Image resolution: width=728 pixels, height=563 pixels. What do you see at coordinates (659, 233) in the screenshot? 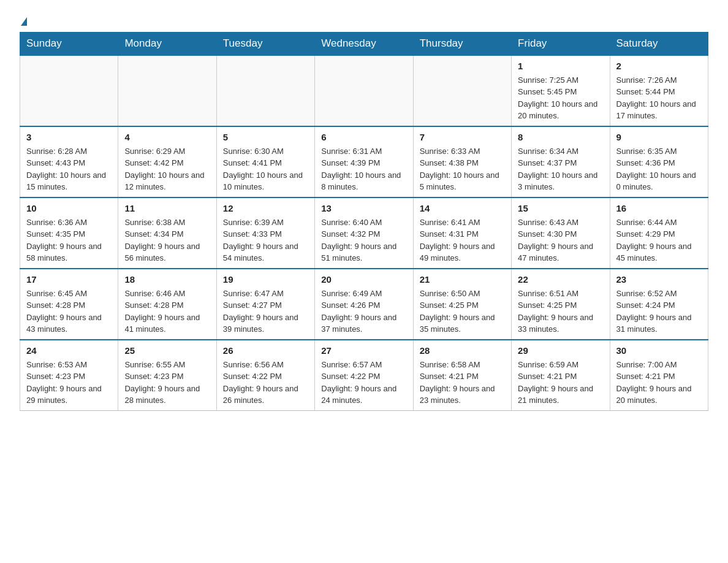
I see `calendar-day-cell: 16Sunrise: 6:44 AM Sunset: 4:29 PM Dayli…` at bounding box center [659, 233].